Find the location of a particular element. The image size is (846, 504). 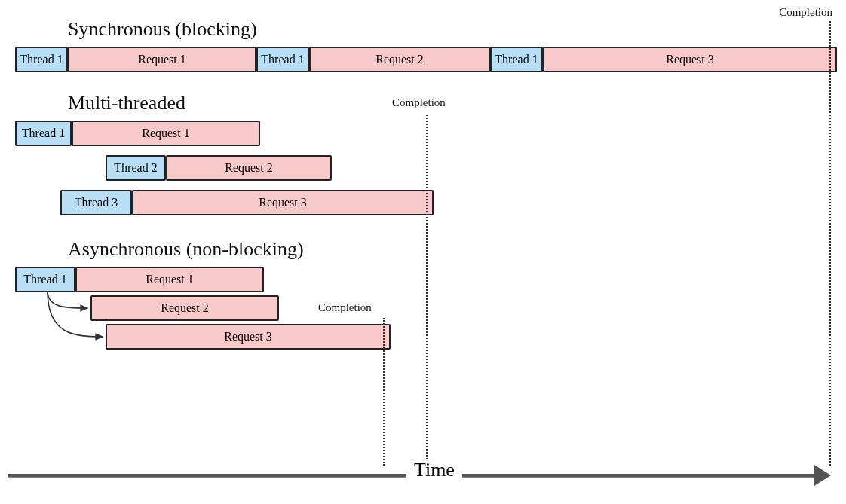

time-axis-label: Time is located at coordinates (434, 470).